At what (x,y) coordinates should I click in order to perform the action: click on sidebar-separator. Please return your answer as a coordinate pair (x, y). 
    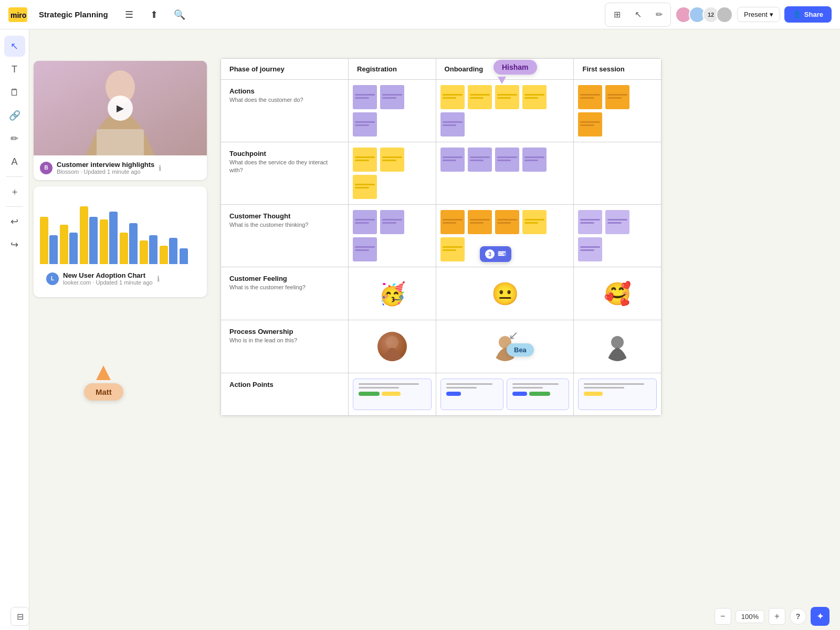
    Looking at the image, I should click on (15, 176).